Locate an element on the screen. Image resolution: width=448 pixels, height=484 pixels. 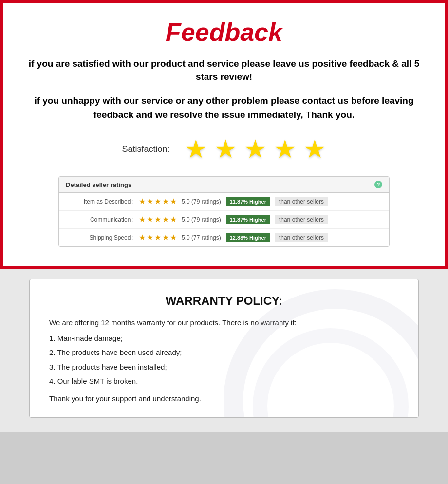
star-3: ★ is located at coordinates (255, 149).